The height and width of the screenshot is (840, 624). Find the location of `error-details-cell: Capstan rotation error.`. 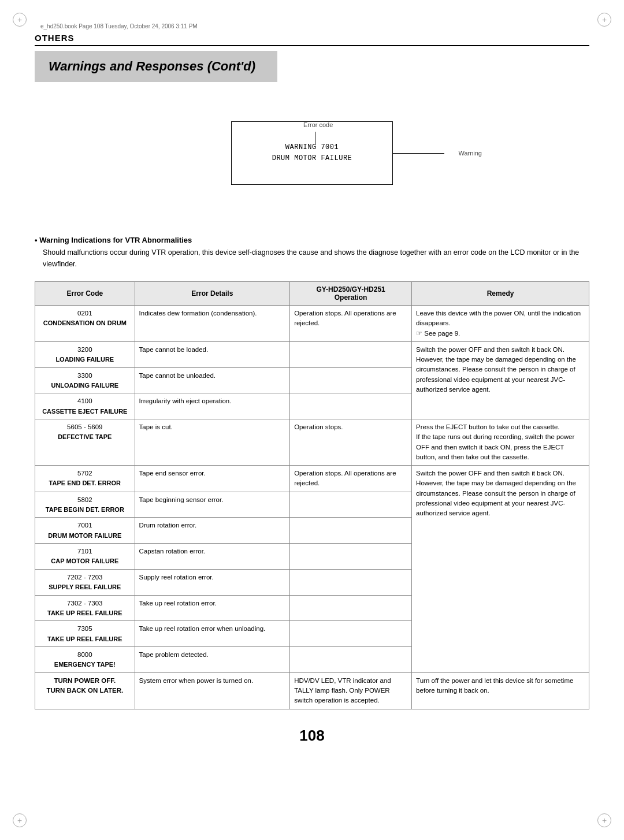

error-details-cell: Capstan rotation error. is located at coordinates (213, 557).